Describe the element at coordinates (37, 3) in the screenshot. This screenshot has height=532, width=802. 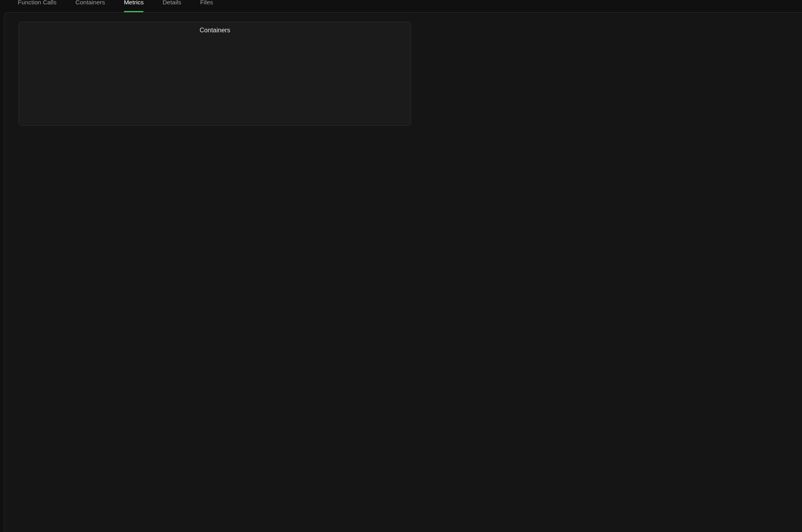
I see `tab-label: Function Calls` at that location.